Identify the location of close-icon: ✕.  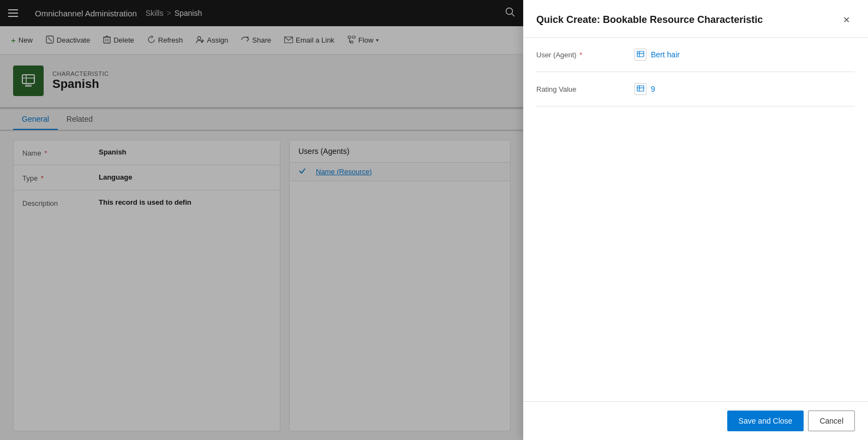
(847, 20).